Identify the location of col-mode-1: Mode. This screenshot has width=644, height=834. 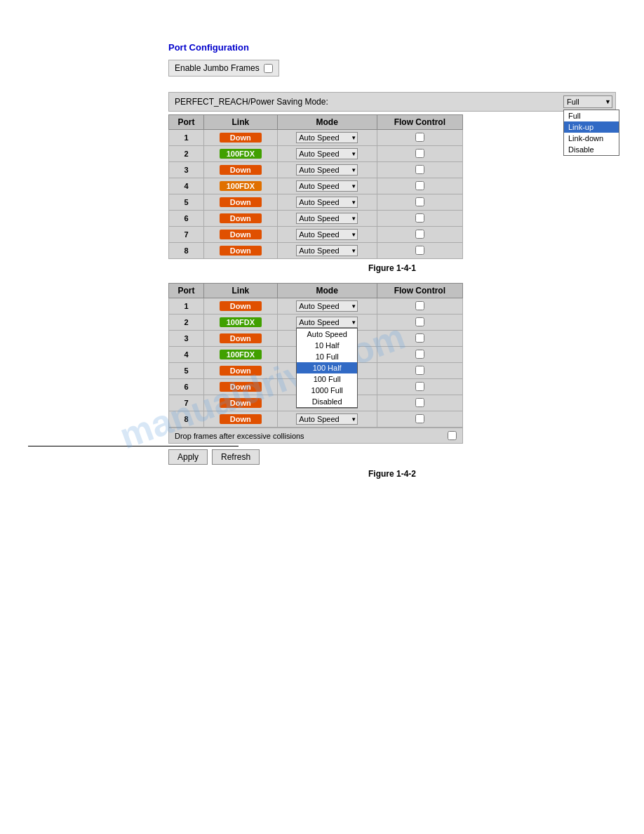
(327, 122).